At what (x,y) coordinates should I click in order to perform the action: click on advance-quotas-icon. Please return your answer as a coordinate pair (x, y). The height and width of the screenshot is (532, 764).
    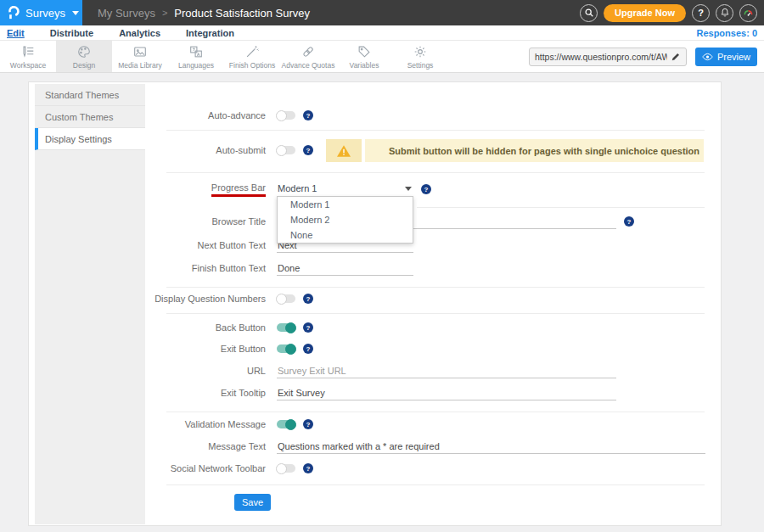
    Looking at the image, I should click on (308, 52).